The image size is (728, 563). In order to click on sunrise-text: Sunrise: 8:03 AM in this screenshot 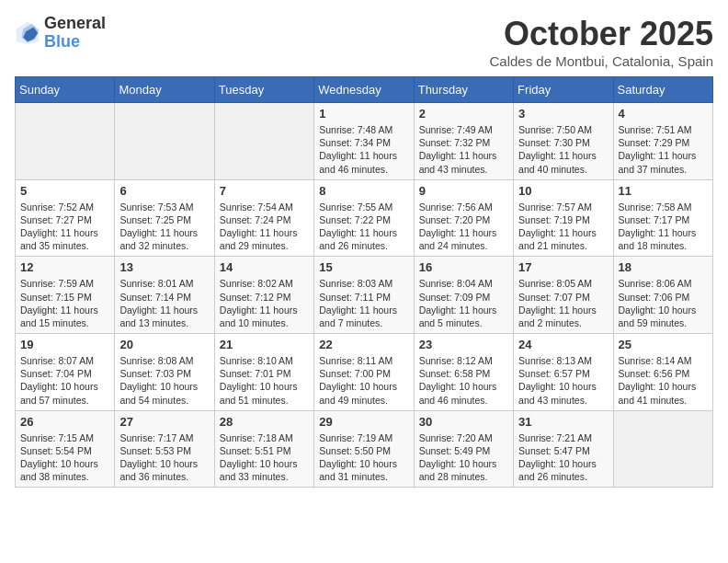, I will do `click(364, 283)`.